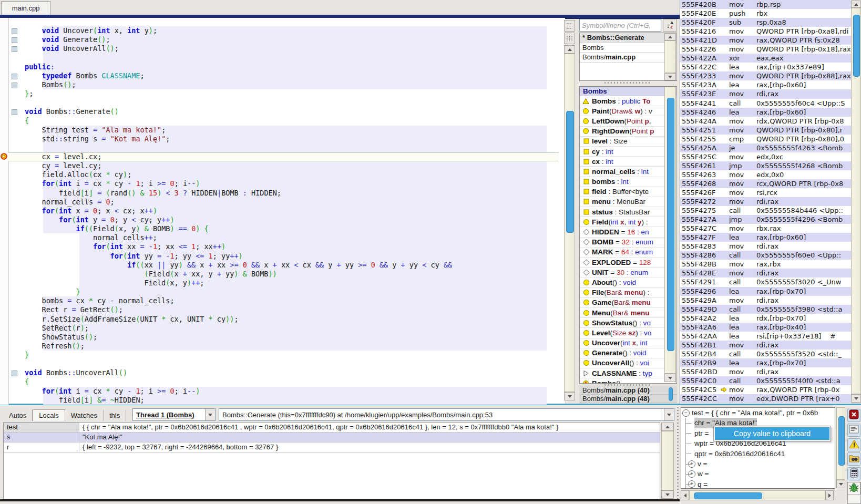 Image resolution: width=861 pixels, height=504 pixels. What do you see at coordinates (757, 495) in the screenshot?
I see `tree-hscrollbar` at bounding box center [757, 495].